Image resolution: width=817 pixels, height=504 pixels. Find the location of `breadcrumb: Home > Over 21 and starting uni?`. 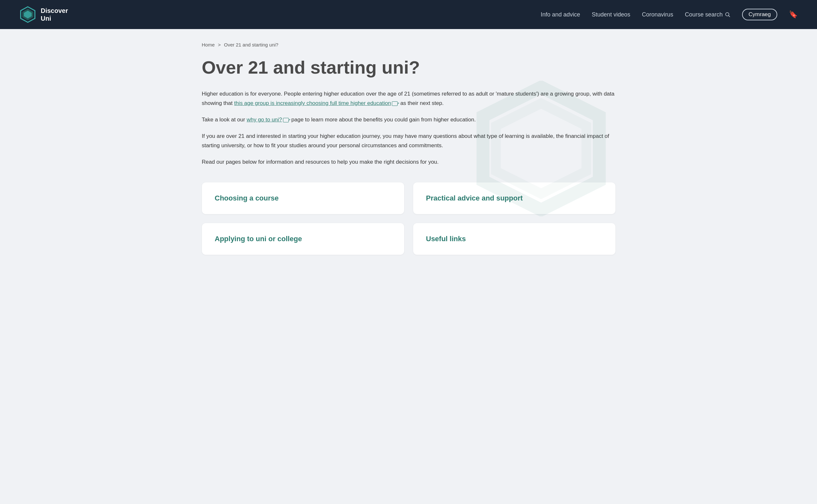

breadcrumb: Home > Over 21 and starting uni? is located at coordinates (408, 45).